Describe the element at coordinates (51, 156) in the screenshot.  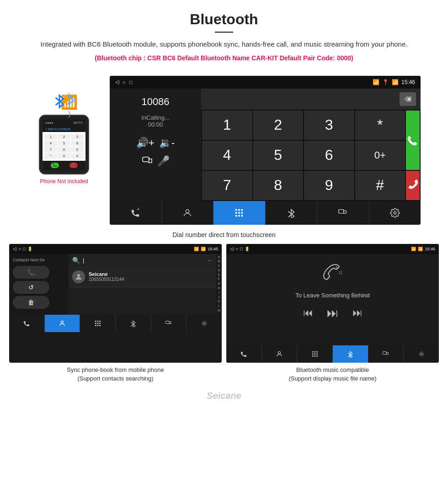
I see `phone-mock-key-star: *` at that location.